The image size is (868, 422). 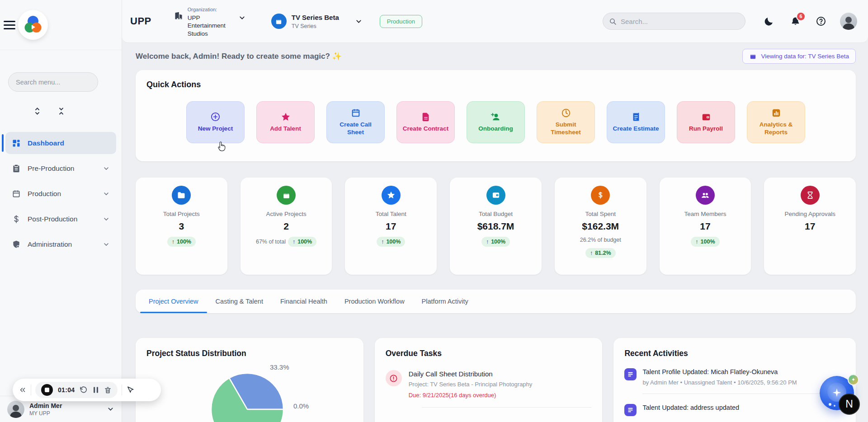 I want to click on organization-selector: Organization: UPP Entertainment Studios, so click(x=210, y=22).